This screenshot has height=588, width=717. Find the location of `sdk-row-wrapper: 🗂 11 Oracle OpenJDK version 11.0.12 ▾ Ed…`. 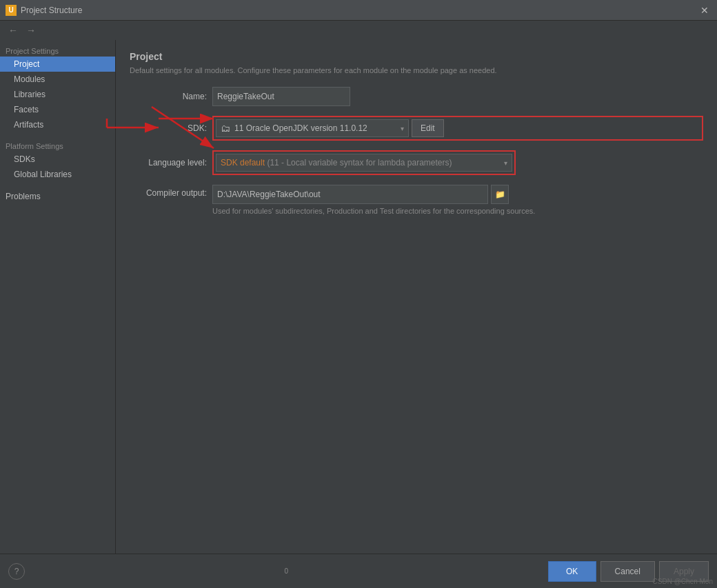

sdk-row-wrapper: 🗂 11 Oracle OpenJDK version 11.0.12 ▾ Ed… is located at coordinates (458, 128).